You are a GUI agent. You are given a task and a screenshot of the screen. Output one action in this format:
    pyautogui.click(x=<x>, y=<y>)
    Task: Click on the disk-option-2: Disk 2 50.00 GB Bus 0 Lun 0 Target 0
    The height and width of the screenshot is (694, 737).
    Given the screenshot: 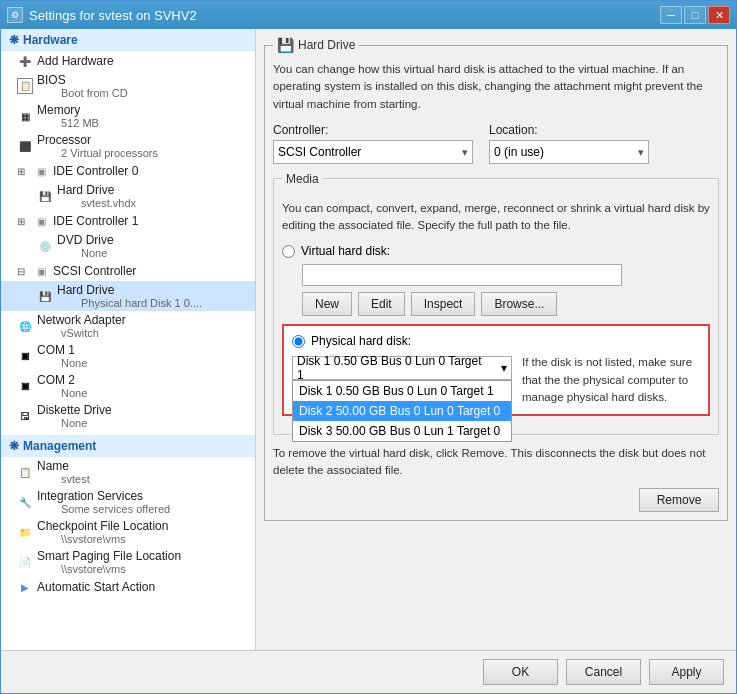 What is the action you would take?
    pyautogui.click(x=402, y=411)
    